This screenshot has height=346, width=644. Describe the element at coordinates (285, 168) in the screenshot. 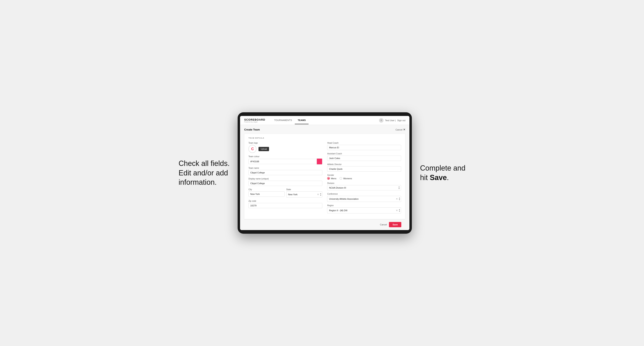

I see `team-name-label: Team name` at that location.